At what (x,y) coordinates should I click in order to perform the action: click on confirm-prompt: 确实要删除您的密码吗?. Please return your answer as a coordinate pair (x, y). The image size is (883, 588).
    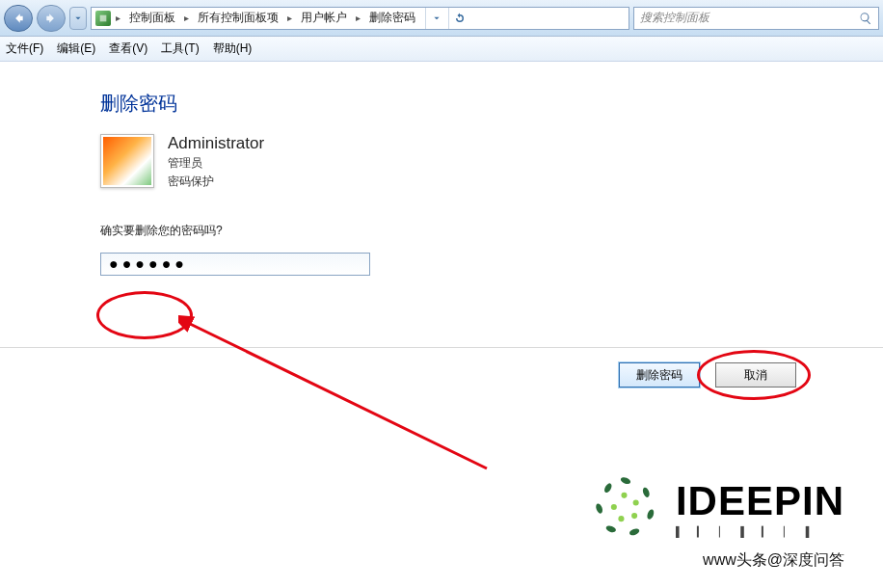
    Looking at the image, I should click on (492, 231).